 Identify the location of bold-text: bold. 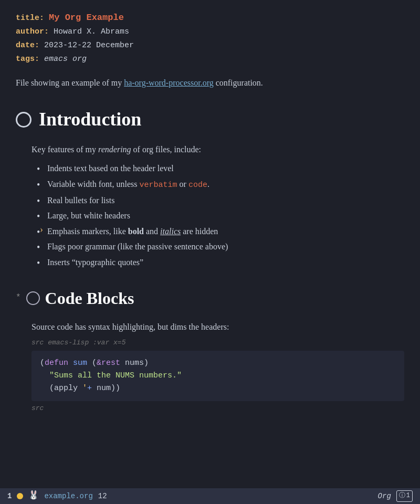
(136, 231).